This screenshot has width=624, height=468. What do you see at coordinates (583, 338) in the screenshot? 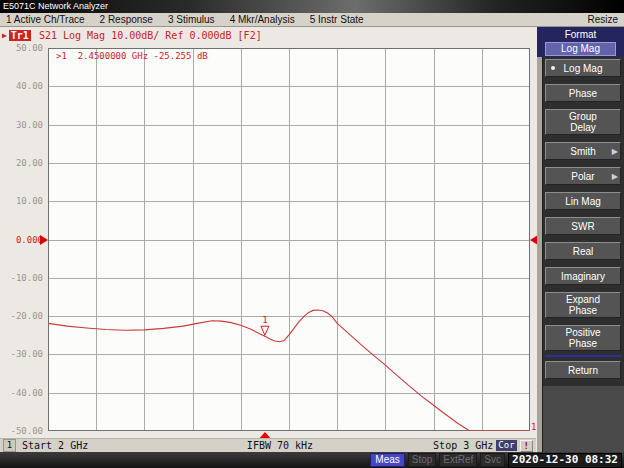
I see `softkey-label: Positive Phase` at bounding box center [583, 338].